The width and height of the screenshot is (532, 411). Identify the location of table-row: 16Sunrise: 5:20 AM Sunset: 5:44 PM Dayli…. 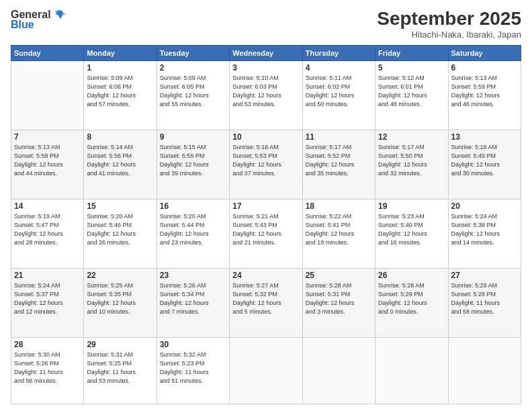
(193, 234).